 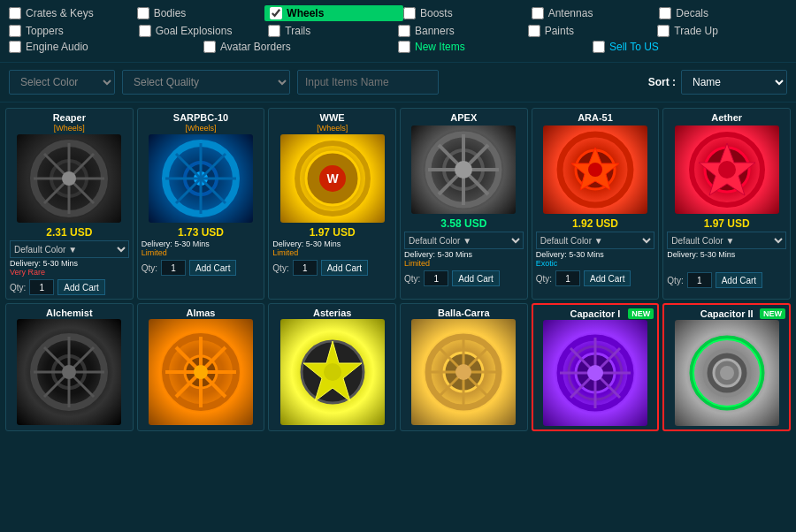 I want to click on search-input, so click(x=368, y=82).